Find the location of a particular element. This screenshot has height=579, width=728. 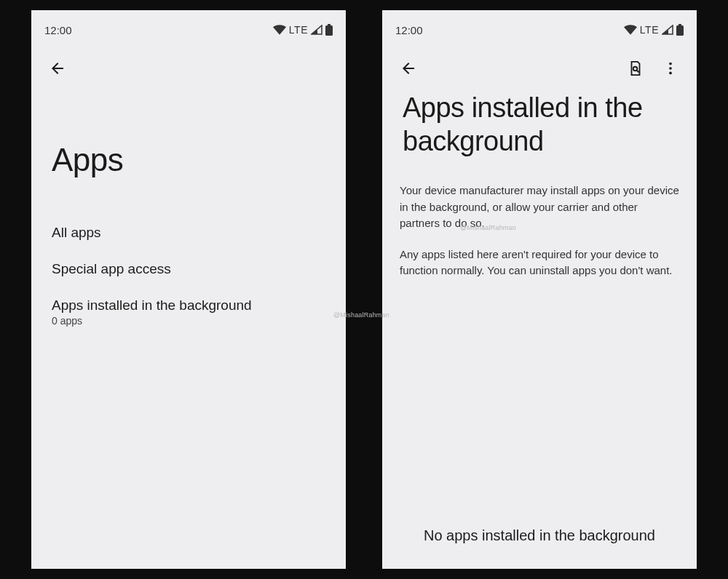

list-item-title: All apps is located at coordinates (189, 233).